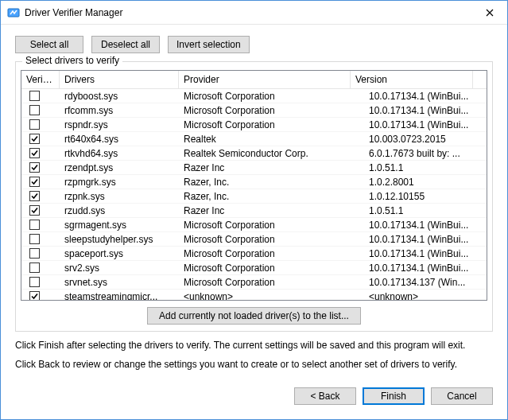 This screenshot has width=508, height=420. I want to click on driver-cell: rzendpt.sys, so click(119, 168).